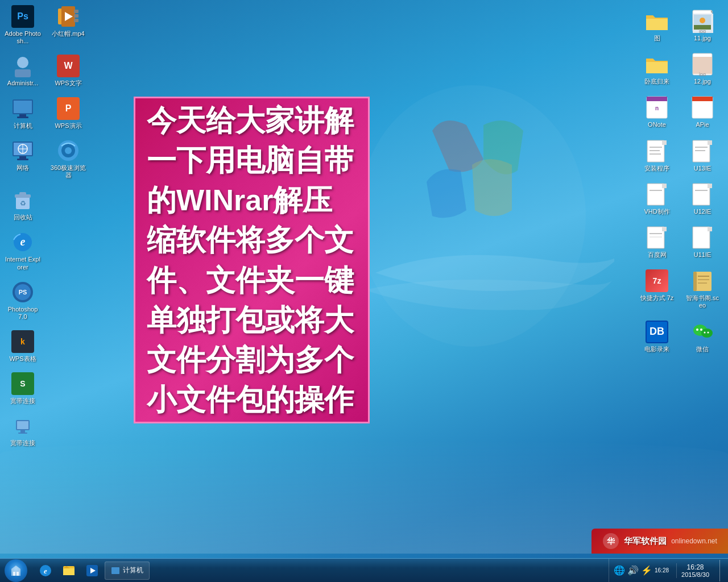 This screenshot has height=582, width=728. Describe the element at coordinates (702, 238) in the screenshot. I see `u11ie-icon` at that location.